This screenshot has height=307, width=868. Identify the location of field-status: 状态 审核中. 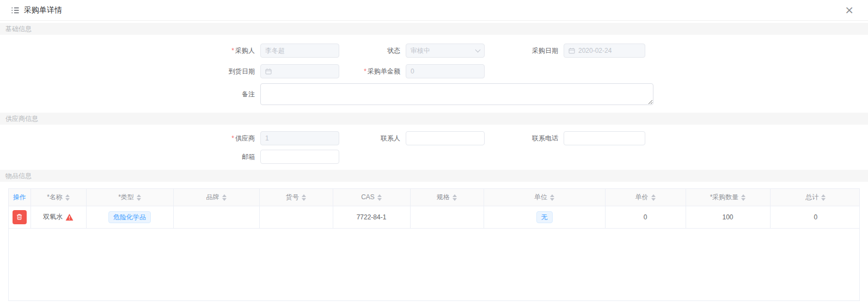
(412, 51).